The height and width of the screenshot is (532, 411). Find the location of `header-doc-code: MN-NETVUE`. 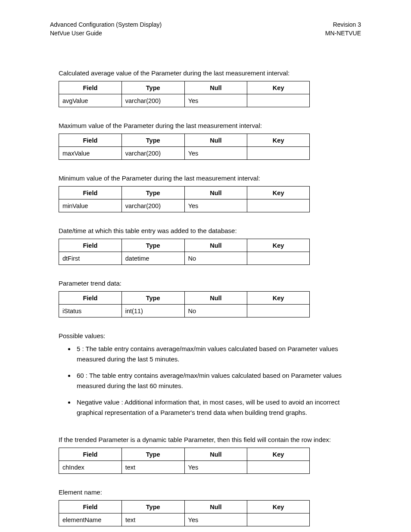

header-doc-code: MN-NETVUE is located at coordinates (343, 34).